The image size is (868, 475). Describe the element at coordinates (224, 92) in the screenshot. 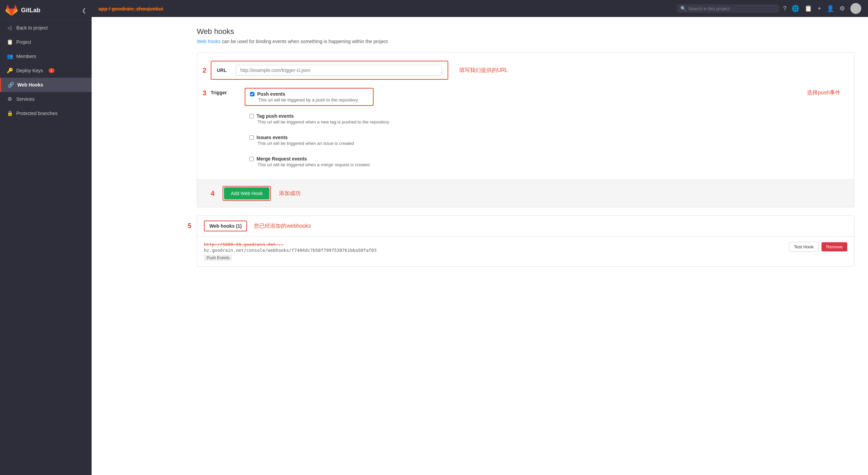

I see `trigger-label: Trigger` at that location.